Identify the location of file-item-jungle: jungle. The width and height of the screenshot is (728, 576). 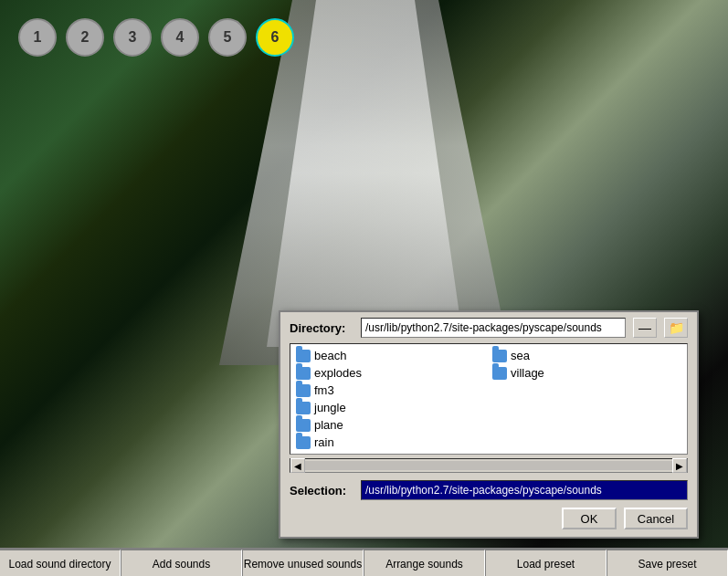
(391, 407).